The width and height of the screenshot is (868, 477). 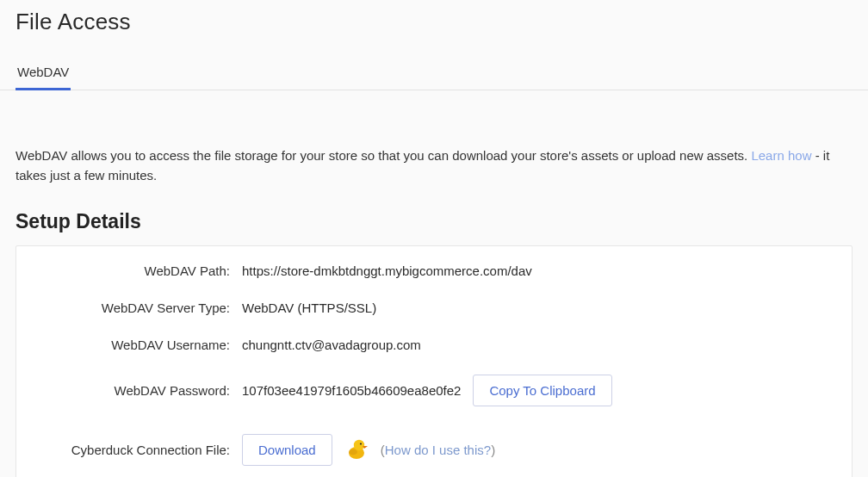 What do you see at coordinates (137, 391) in the screenshot?
I see `label-password: WebDAV Password:` at bounding box center [137, 391].